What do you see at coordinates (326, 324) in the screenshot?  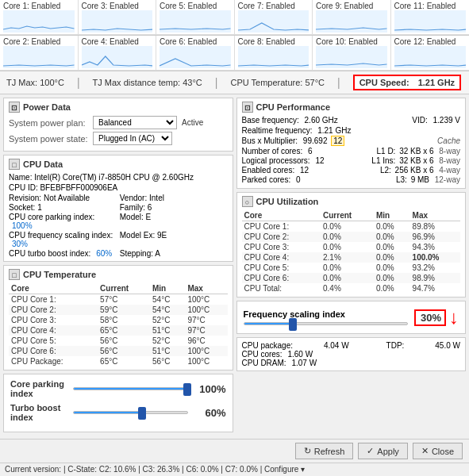 I see `freq-scaling-track` at bounding box center [326, 324].